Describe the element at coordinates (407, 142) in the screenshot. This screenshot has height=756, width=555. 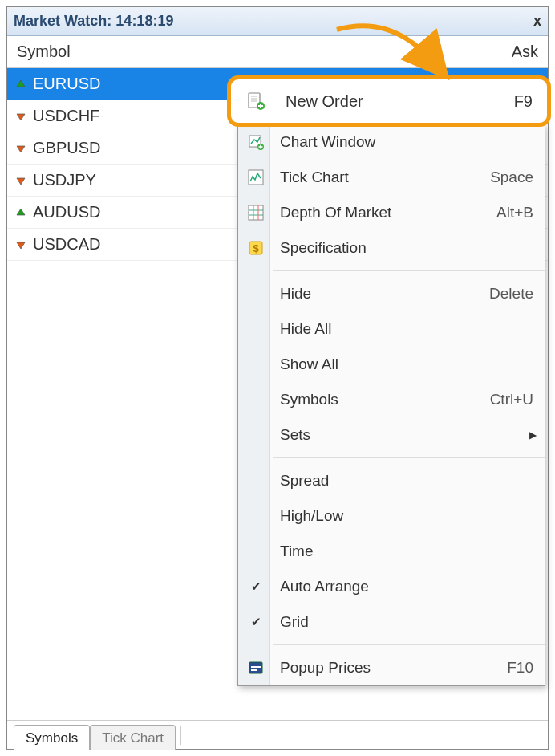
I see `menu-item-label: Chart Window` at that location.